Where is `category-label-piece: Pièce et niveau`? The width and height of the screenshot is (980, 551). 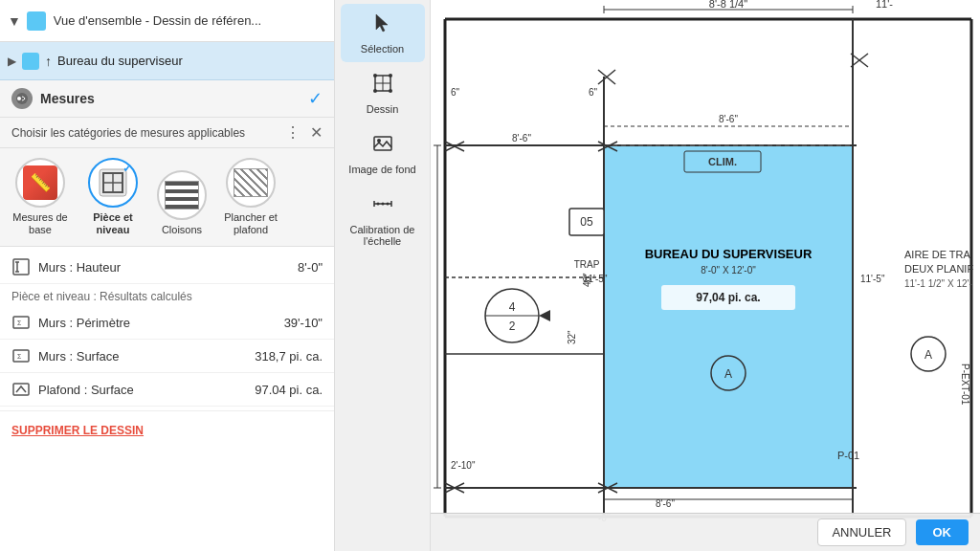
category-label-piece: Pièce et niveau is located at coordinates (113, 224).